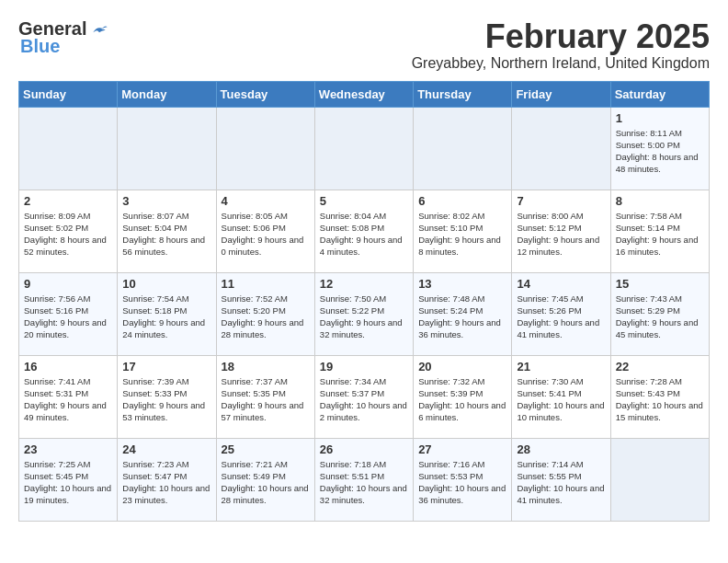 Image resolution: width=728 pixels, height=563 pixels. What do you see at coordinates (266, 234) in the screenshot?
I see `day-info: Sunrise: 8:05 AM Sunset: 5:06 PM Dayligh…` at bounding box center [266, 234].